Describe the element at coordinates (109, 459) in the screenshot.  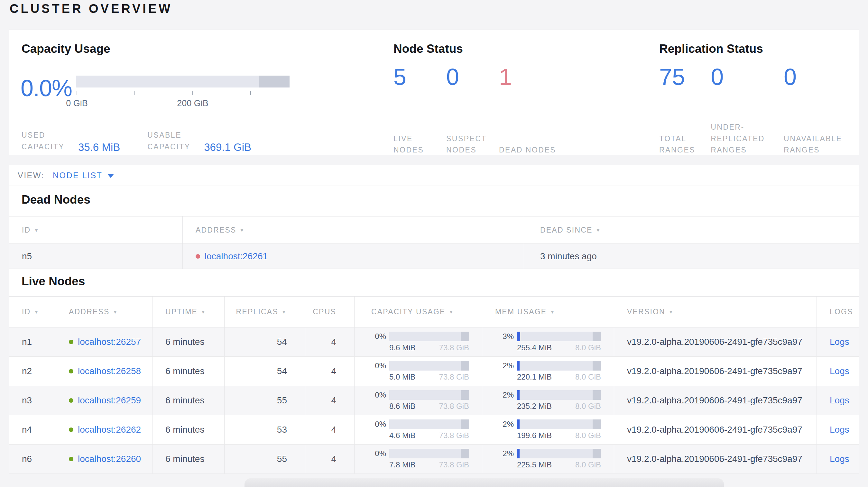
I see `node-address-link: localhost:26260` at that location.